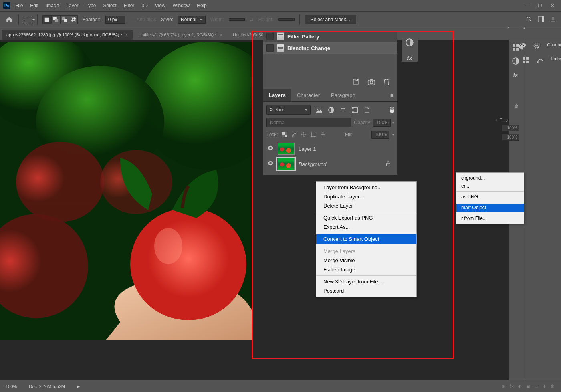 This screenshot has width=561, height=392. Describe the element at coordinates (516, 61) in the screenshot. I see `adjustments-strip-icon` at that location.